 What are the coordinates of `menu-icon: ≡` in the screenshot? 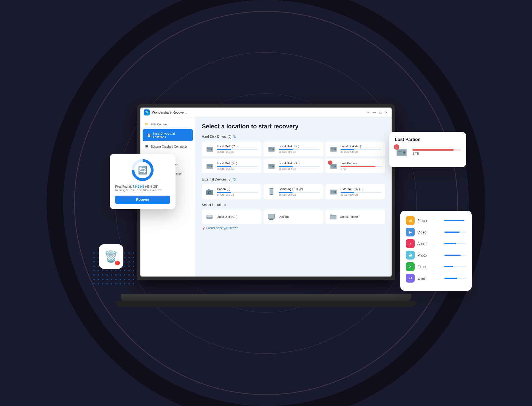 It's located at (368, 112).